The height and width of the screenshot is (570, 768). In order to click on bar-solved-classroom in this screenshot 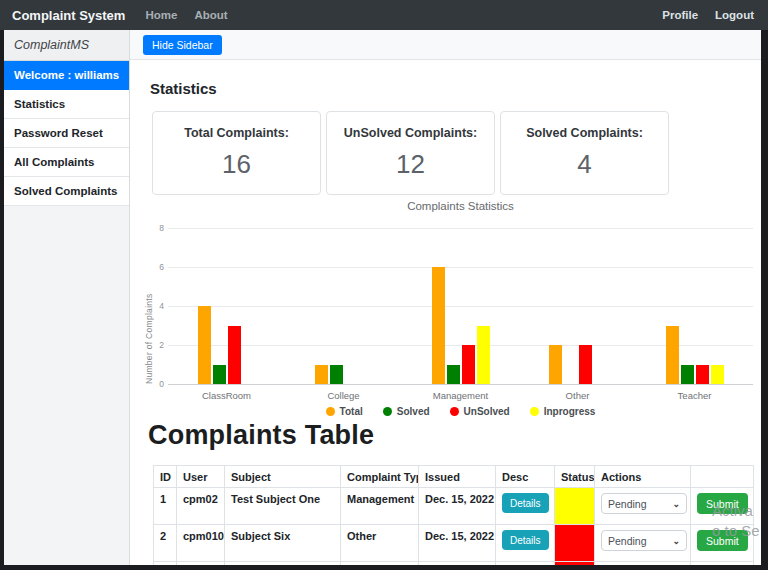, I will do `click(220, 375)`.